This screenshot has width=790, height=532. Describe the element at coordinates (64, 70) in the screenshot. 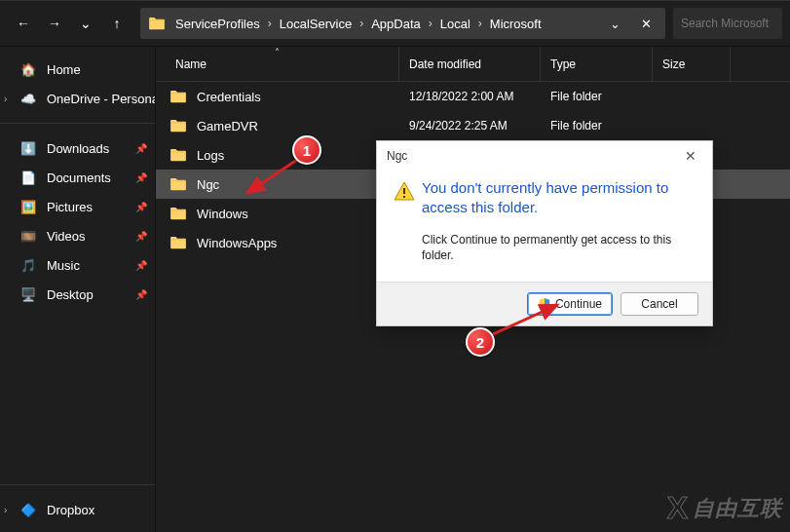

I see `sidebar-item-label: Home` at that location.